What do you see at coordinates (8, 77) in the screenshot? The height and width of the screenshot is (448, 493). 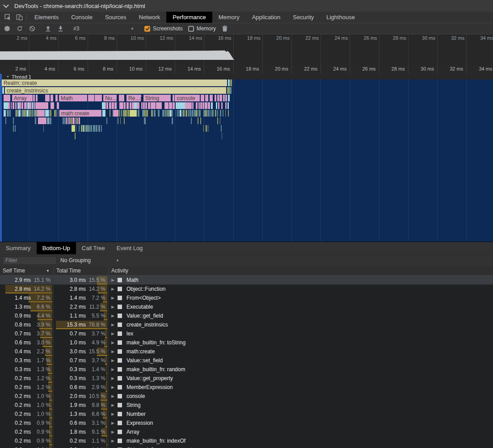 I see `collapse-triangle-icon: ▼` at bounding box center [8, 77].